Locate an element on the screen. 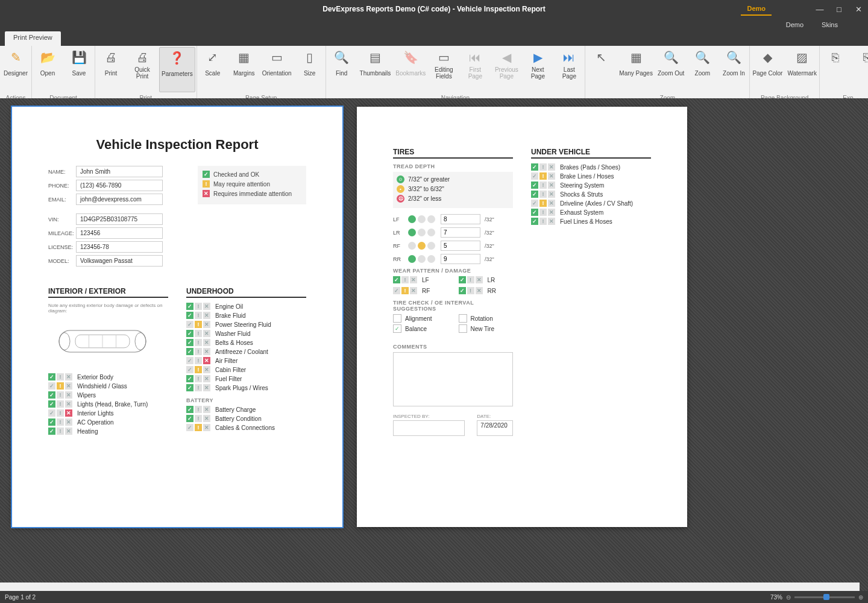 Image resolution: width=868 pixels, height=603 pixels. checkbox-new-tire is located at coordinates (463, 329).